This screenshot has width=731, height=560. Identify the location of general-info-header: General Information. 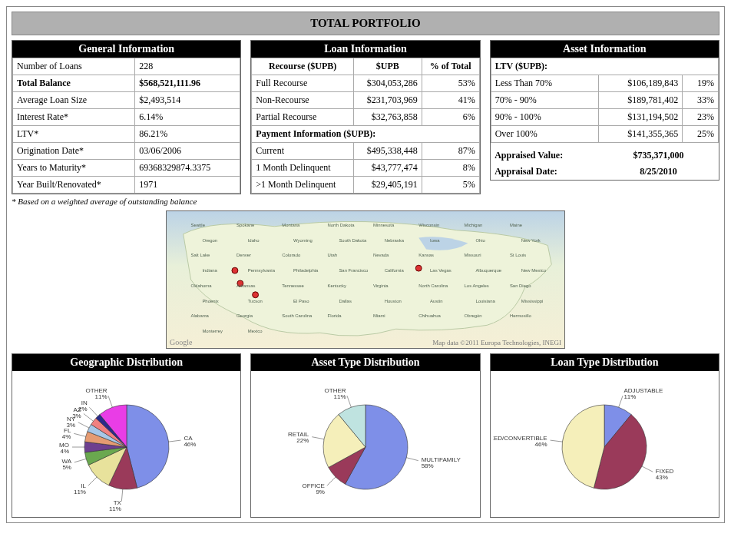
(126, 49).